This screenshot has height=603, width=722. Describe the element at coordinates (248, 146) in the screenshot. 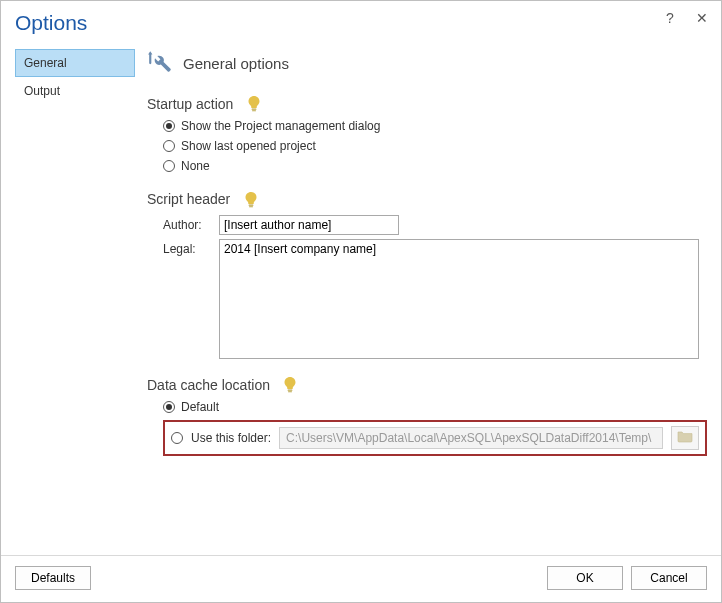

I see `radio-label: Show last opened project` at that location.